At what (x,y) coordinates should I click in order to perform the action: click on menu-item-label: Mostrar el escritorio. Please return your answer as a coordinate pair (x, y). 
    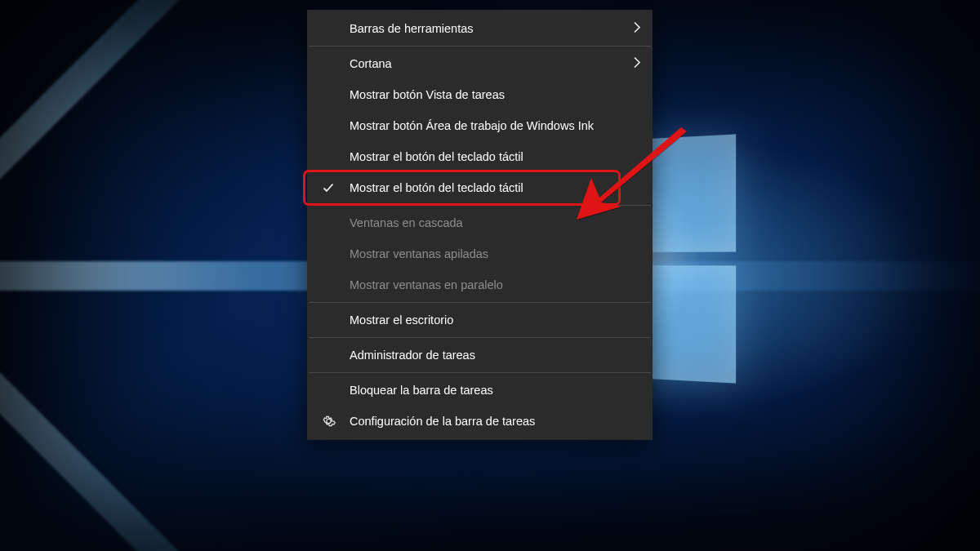
    Looking at the image, I should click on (402, 320).